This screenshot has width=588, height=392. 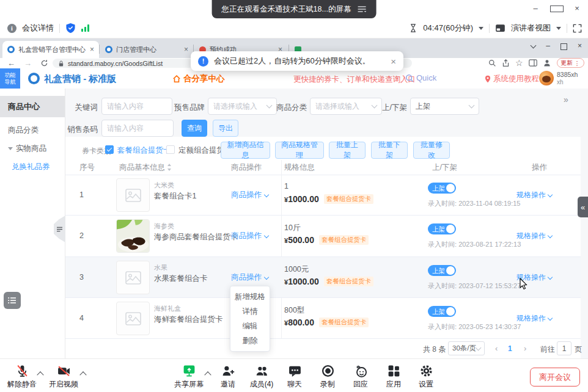 What do you see at coordinates (11, 64) in the screenshot?
I see `back-icon: ←` at bounding box center [11, 64].